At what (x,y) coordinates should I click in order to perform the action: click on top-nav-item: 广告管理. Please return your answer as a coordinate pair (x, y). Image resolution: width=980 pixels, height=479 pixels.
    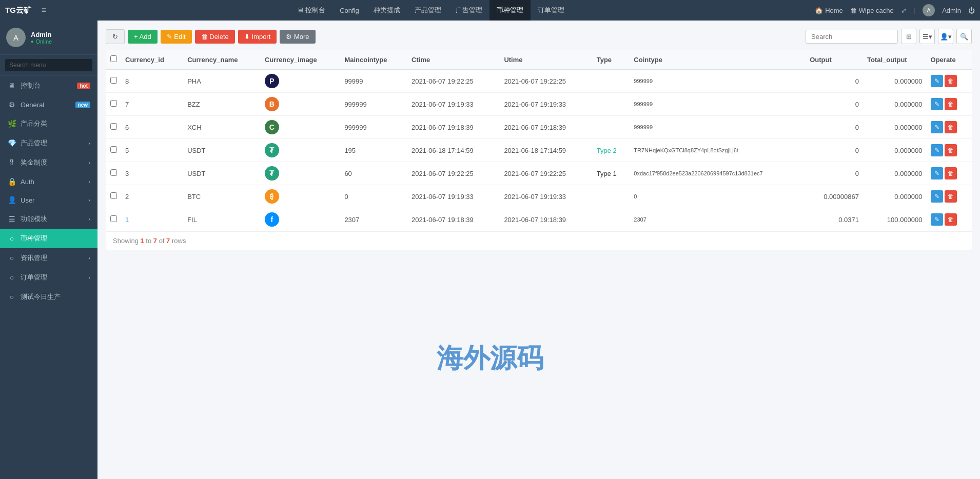
    Looking at the image, I should click on (469, 10).